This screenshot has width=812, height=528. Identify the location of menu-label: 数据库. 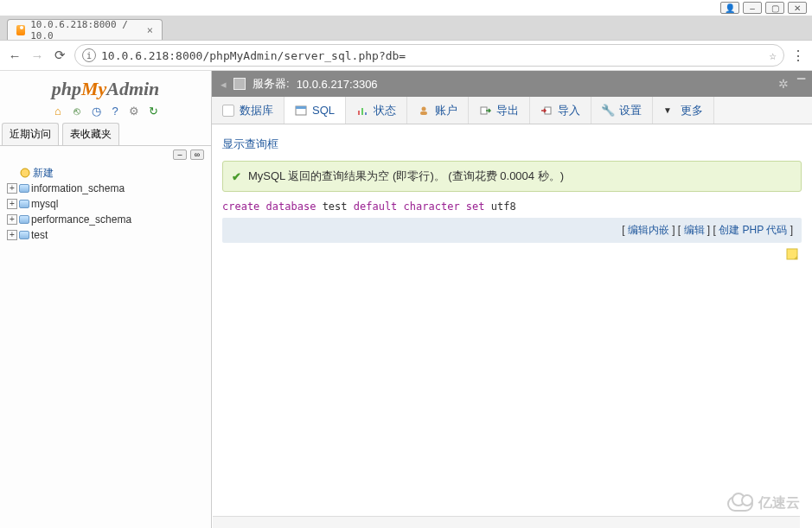
(256, 111).